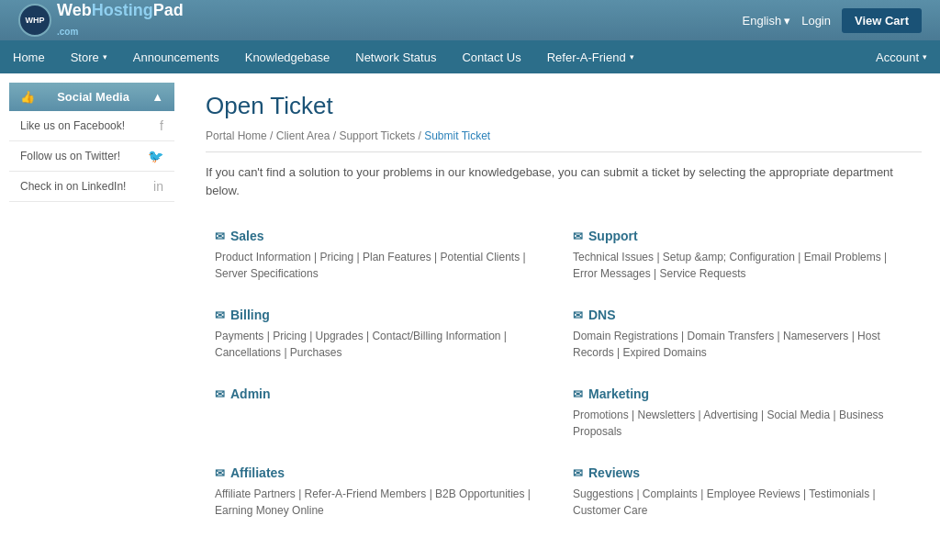  Describe the element at coordinates (591, 57) in the screenshot. I see `nav-refer-a-friend: Refer-A-Friend ▾` at that location.